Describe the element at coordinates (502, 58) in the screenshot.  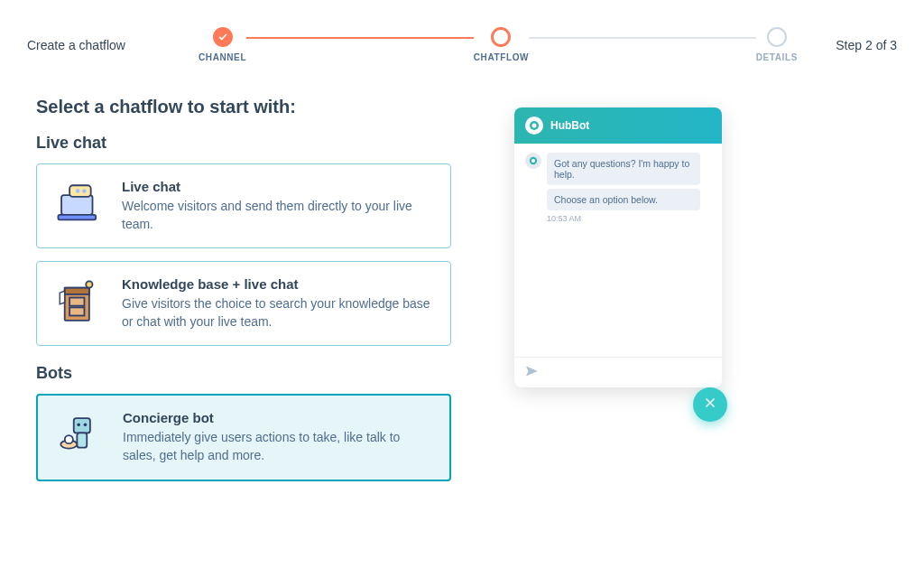
I see `step-label: CHATFLOW` at that location.